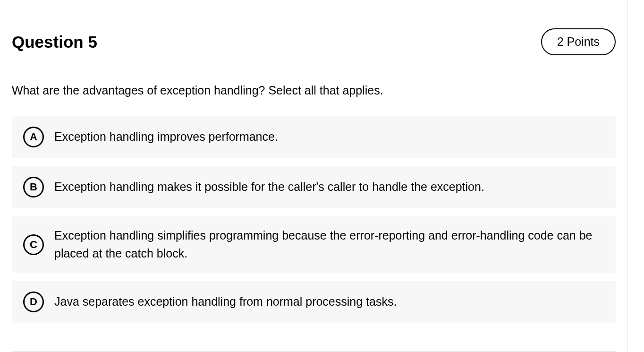  I want to click on option-text-c: Exception handling simplifies programmin…, so click(330, 245).